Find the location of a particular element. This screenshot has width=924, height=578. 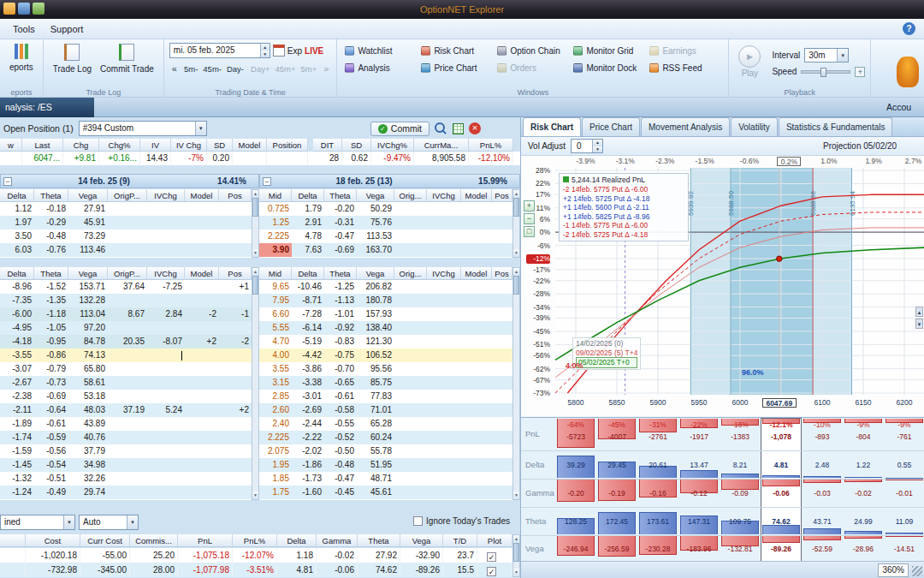

summary-table-row: 6047...+9.81+0.16...14.43-7%0.20280.62-9… is located at coordinates (260, 158).